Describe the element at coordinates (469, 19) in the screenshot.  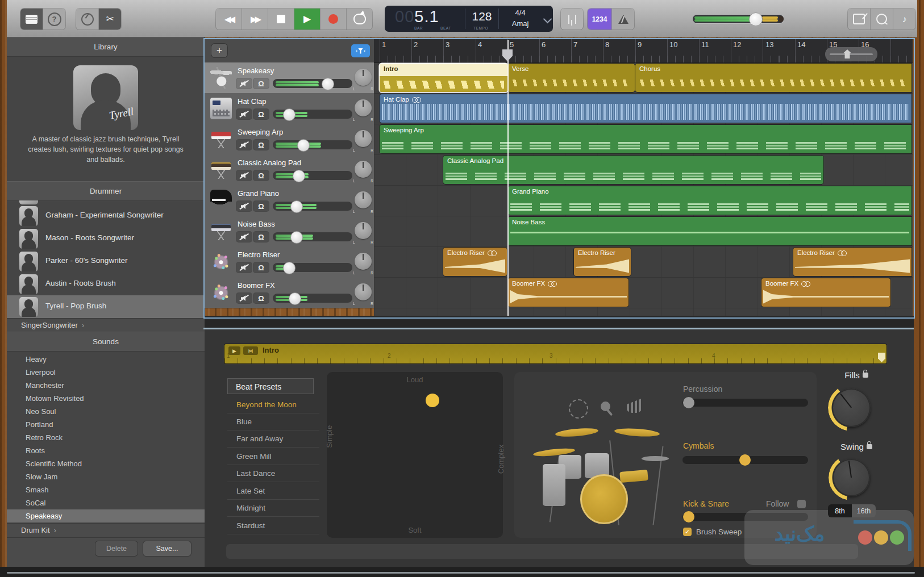
I see `lcd-display: 005.1 BAR BEAT 128 TEMPO 4/4 Amaj` at that location.